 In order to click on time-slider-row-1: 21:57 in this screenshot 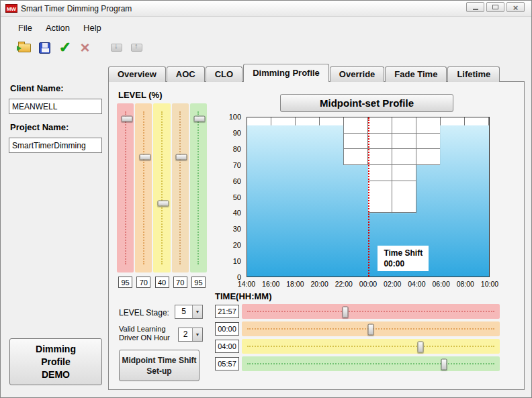, I will do `click(357, 311)`.